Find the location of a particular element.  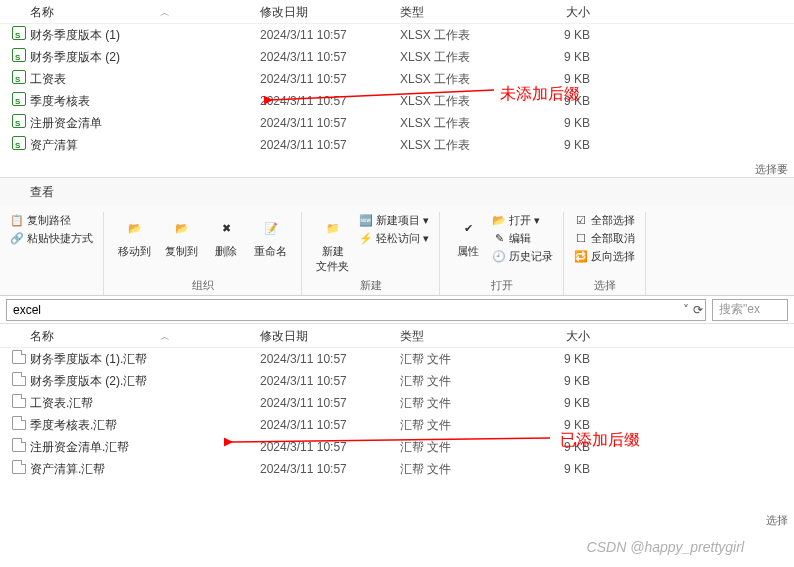

delete-button: ✖删除 is located at coordinates (226, 236).